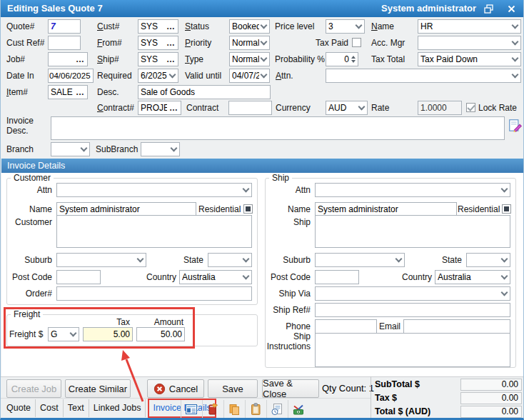 This screenshot has width=524, height=420. Describe the element at coordinates (29, 277) in the screenshot. I see `customer-post-code-label: Post Code` at that location.